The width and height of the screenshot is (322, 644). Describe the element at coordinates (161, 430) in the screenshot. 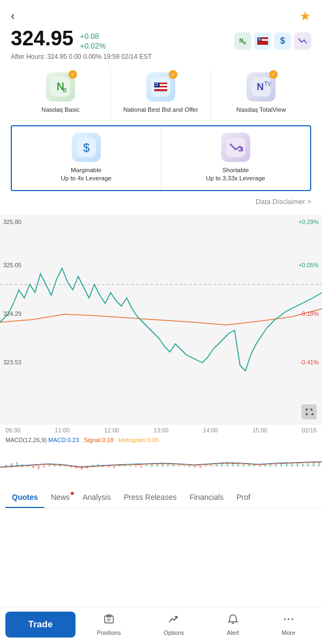

I see `time-axis: 09:30 11:00 12:00 13:00 14:00 15:00 02/1…` at that location.